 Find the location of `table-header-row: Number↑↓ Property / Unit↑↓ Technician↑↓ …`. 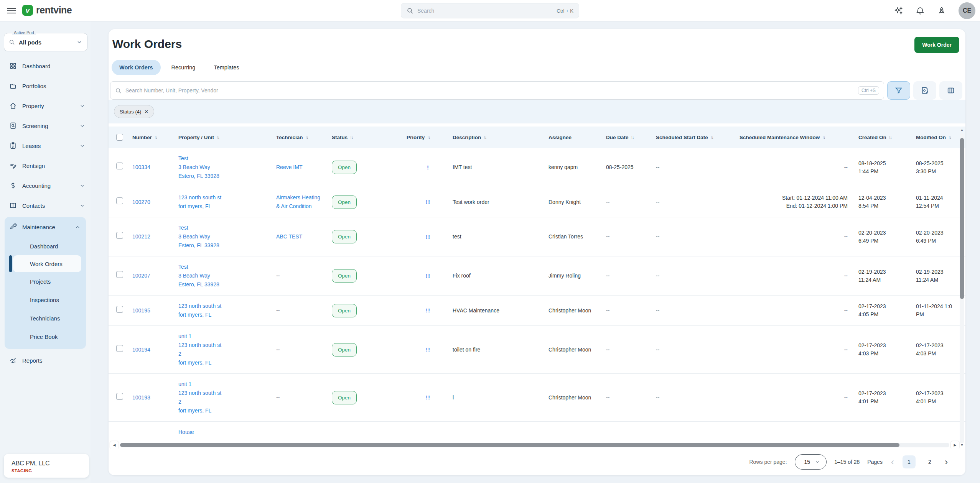

table-header-row: Number↑↓ Property / Unit↑↓ Technician↑↓ … is located at coordinates (537, 137).